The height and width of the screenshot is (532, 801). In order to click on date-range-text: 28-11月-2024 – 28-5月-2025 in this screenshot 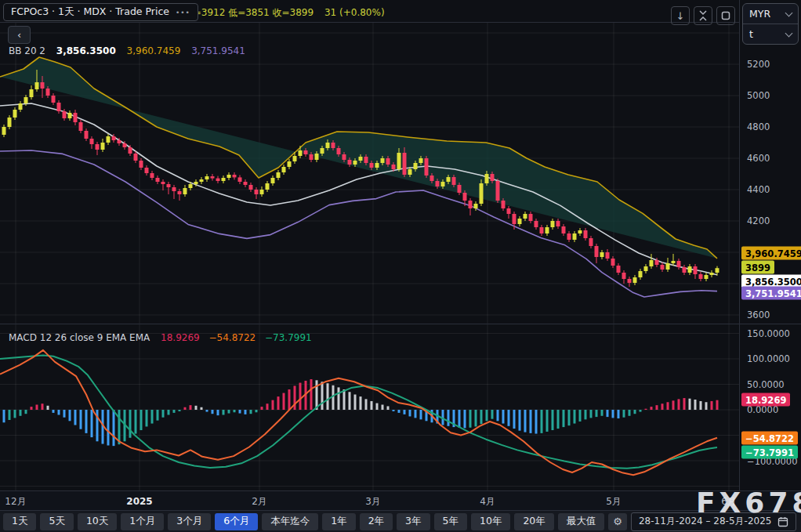, I will do `click(705, 522)`.